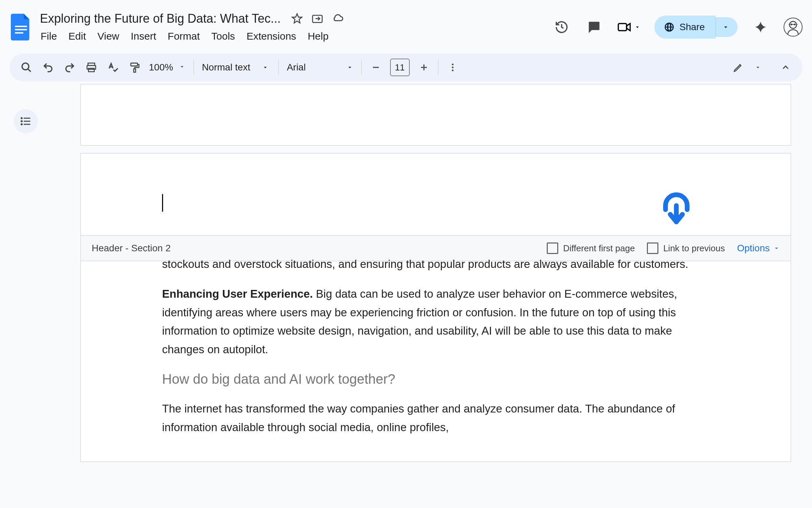 The image size is (812, 508). Describe the element at coordinates (761, 27) in the screenshot. I see `gemini-icon` at that location.